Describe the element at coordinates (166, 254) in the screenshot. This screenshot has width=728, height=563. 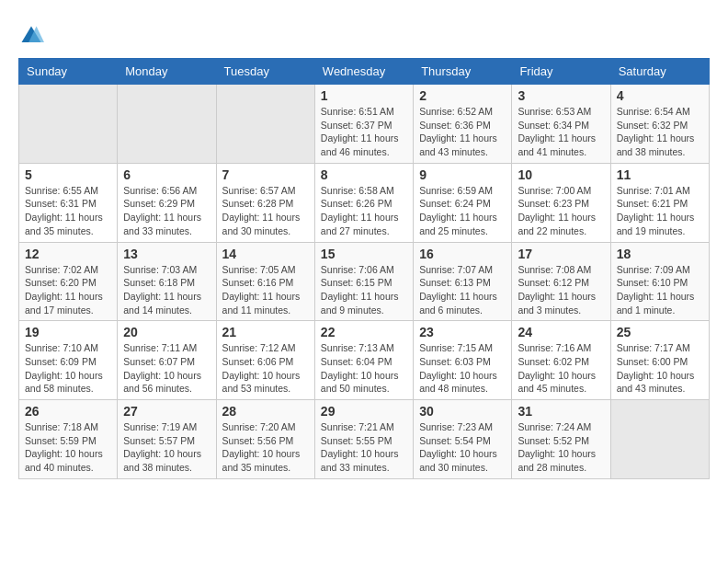
I see `day-number: 13` at that location.